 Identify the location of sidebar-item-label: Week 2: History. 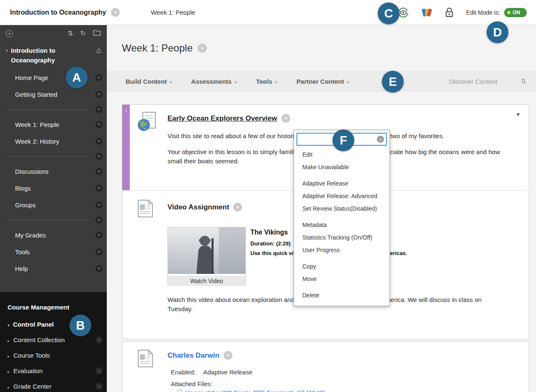
(37, 142).